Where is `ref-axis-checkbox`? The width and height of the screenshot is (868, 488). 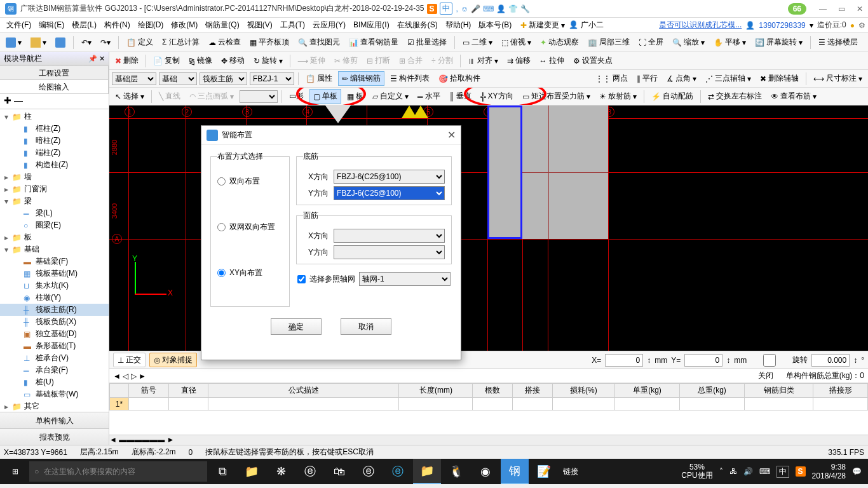
ref-axis-checkbox is located at coordinates (301, 280).